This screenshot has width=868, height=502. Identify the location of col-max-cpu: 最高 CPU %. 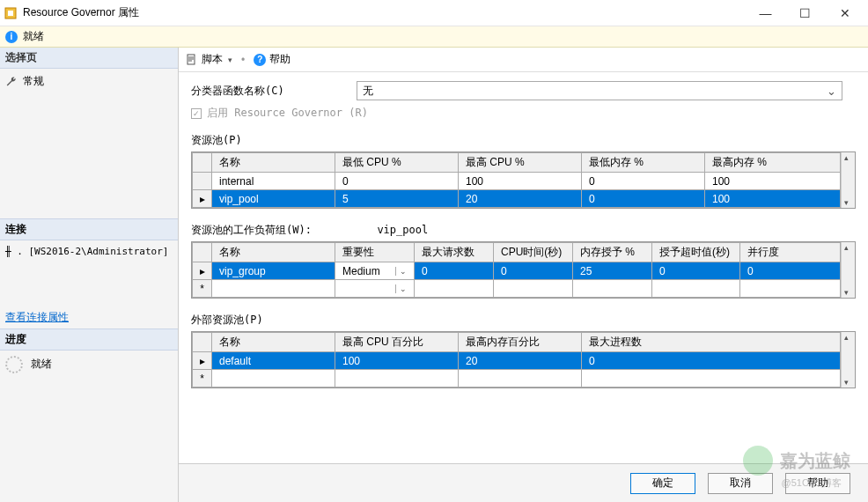
(520, 163).